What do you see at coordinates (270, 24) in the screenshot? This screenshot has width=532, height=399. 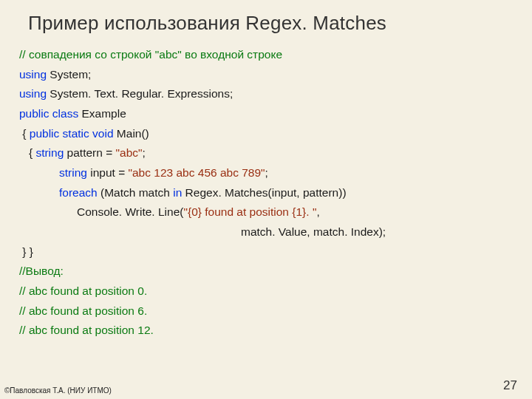 I see `slide-title: Пример использования Regex. Matches` at bounding box center [270, 24].